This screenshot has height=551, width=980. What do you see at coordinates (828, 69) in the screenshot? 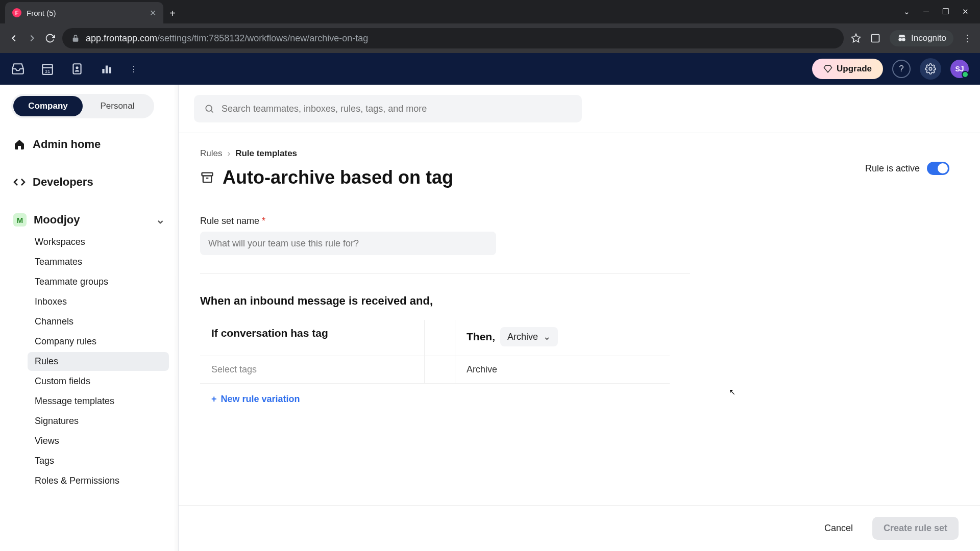
I see `gem-icon` at bounding box center [828, 69].